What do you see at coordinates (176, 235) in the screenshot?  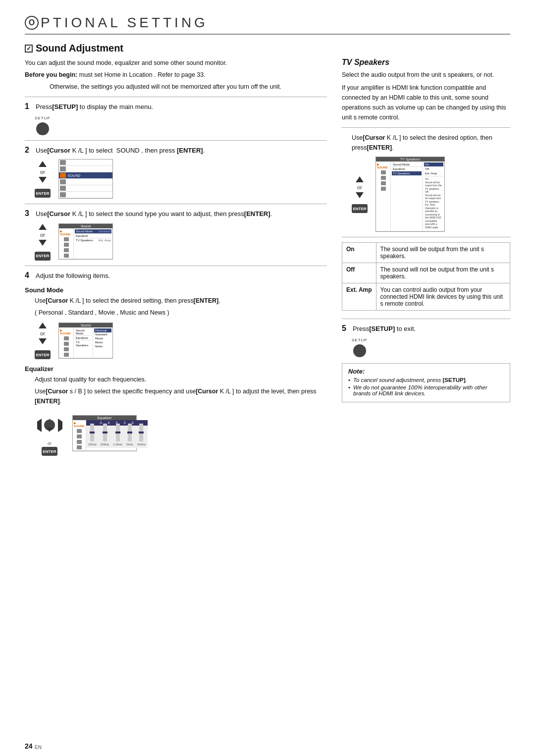 I see `step3-block: 3 Use[Cursor K /L ] to select the sound …` at bounding box center [176, 235].